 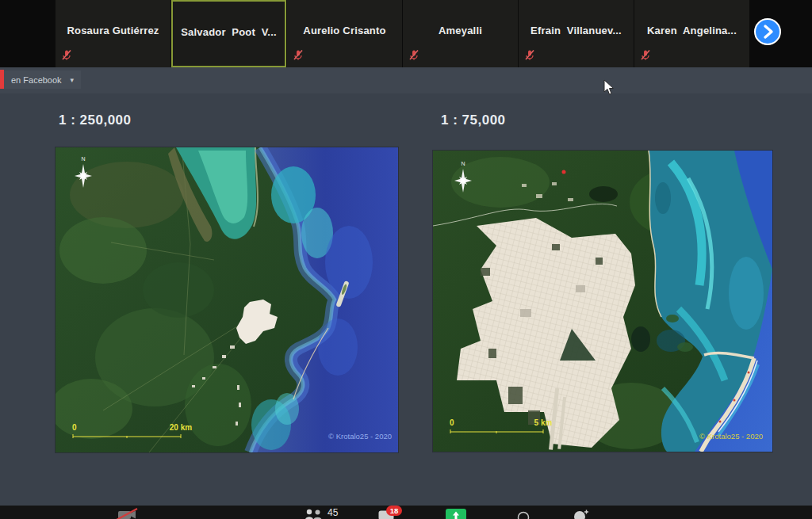 What do you see at coordinates (406, 33) in the screenshot?
I see `participant-video-strip: Rosaura Gutiérrez Salvador Poot V... Aur…` at bounding box center [406, 33].